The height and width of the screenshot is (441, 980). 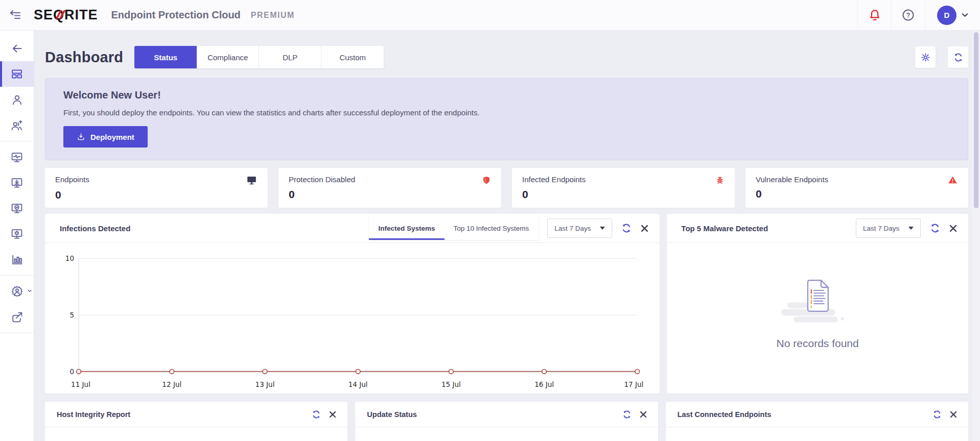 I want to click on panel-title: Top 5 Malware Detected, so click(x=725, y=229).